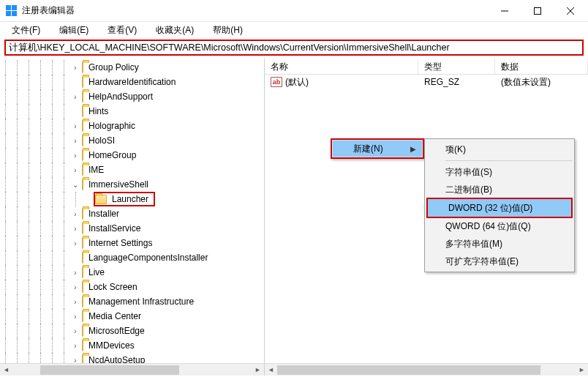 This screenshot has height=377, width=588. Describe the element at coordinates (114, 228) in the screenshot. I see `tree-node-label: InstallService` at that location.